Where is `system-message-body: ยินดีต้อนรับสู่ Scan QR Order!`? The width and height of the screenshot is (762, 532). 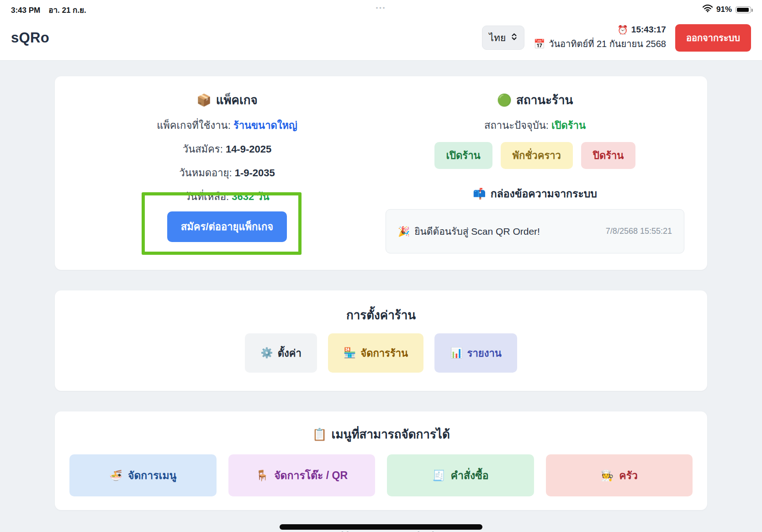
system-message-body: ยินดีต้อนรับสู่ Scan QR Order! is located at coordinates (477, 231).